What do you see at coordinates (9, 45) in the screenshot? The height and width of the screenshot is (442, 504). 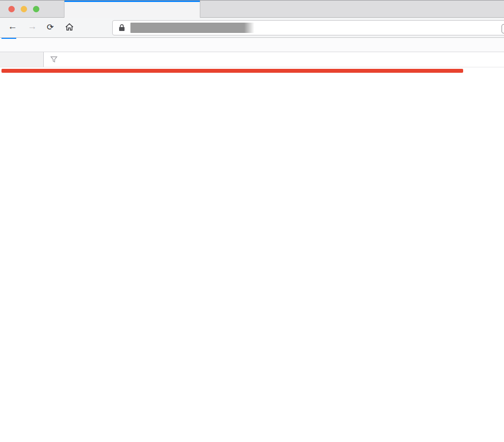 I see `tab-json` at bounding box center [9, 45].